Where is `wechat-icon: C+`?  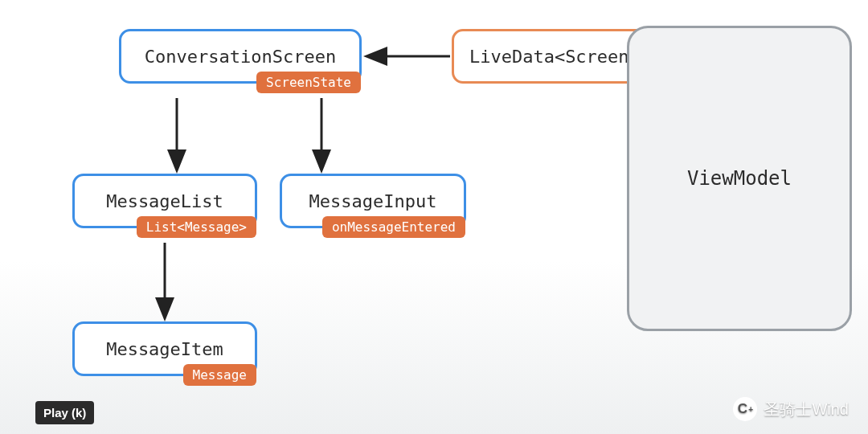 wechat-icon: C+ is located at coordinates (745, 409).